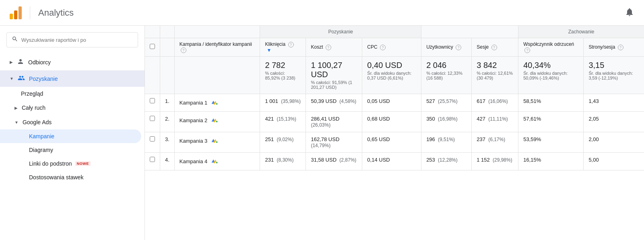 This screenshot has height=240, width=644. Describe the element at coordinates (32, 94) in the screenshot. I see `sidebar-label-przeglad: Przegląd` at that location.